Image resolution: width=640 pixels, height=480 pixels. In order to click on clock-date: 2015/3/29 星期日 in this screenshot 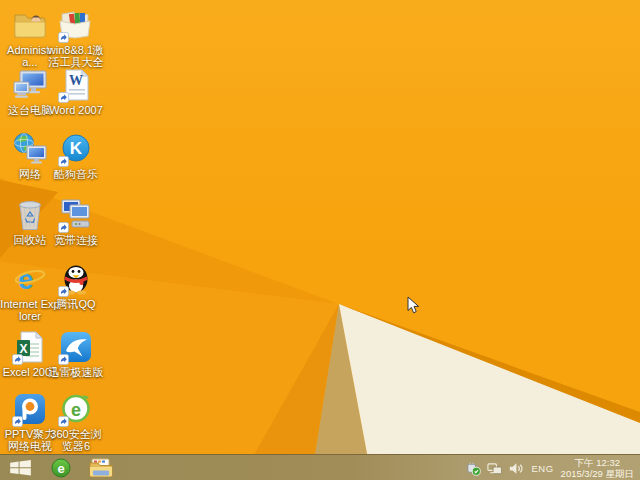, I will do `click(598, 474)`.